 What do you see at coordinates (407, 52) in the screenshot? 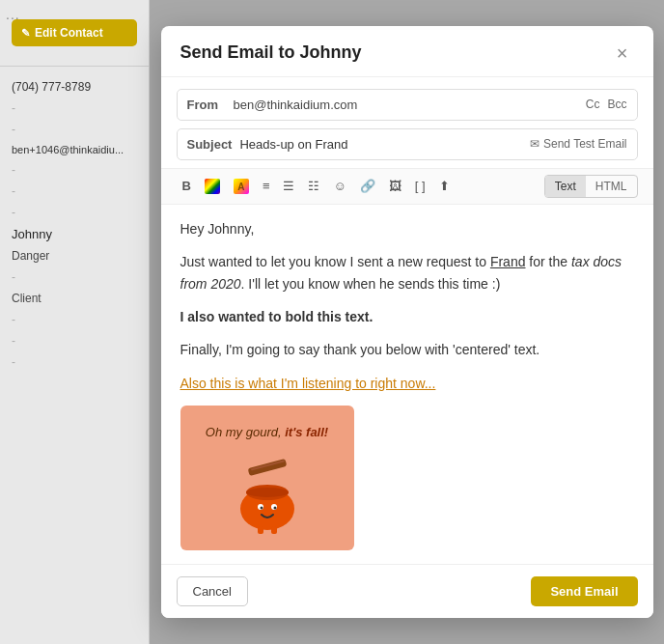
I see `modal-header: Send Email to Johnny ×` at bounding box center [407, 52].